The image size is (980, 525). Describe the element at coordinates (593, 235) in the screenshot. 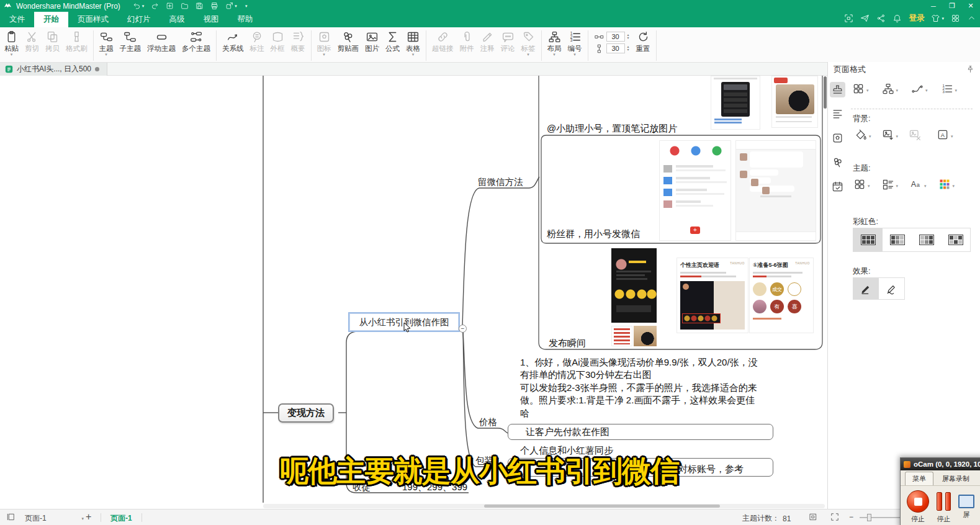

I see `node-fans-group: 粉丝群，用小号发微信` at that location.